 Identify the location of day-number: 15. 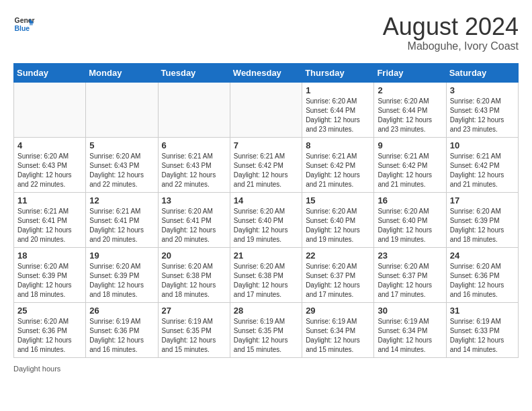
(338, 200).